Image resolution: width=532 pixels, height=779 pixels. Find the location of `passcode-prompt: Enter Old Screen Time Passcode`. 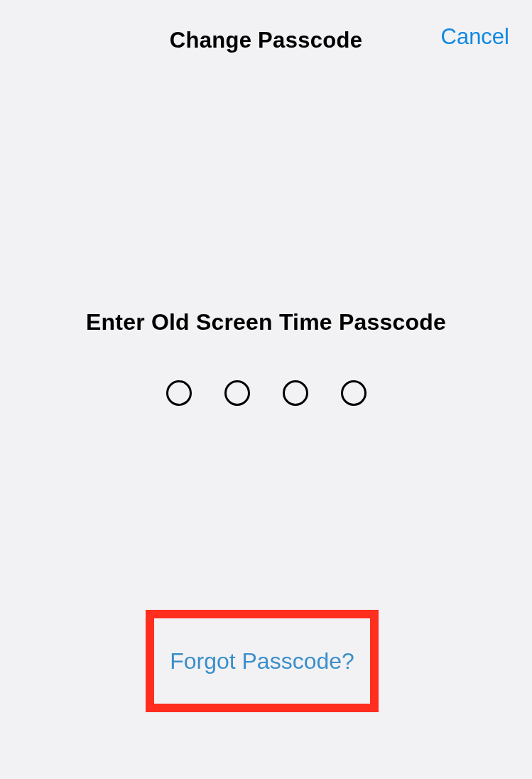

passcode-prompt: Enter Old Screen Time Passcode is located at coordinates (266, 323).